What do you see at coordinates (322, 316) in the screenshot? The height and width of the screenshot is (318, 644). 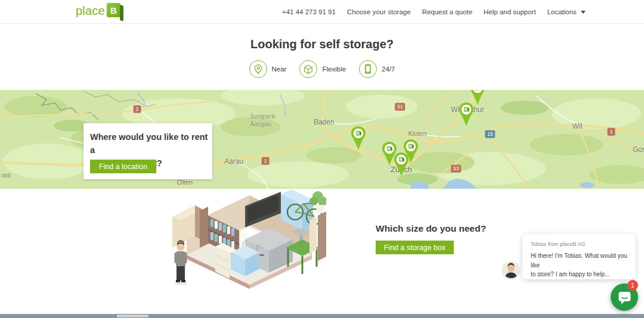 I see `next-section-edge` at bounding box center [322, 316].